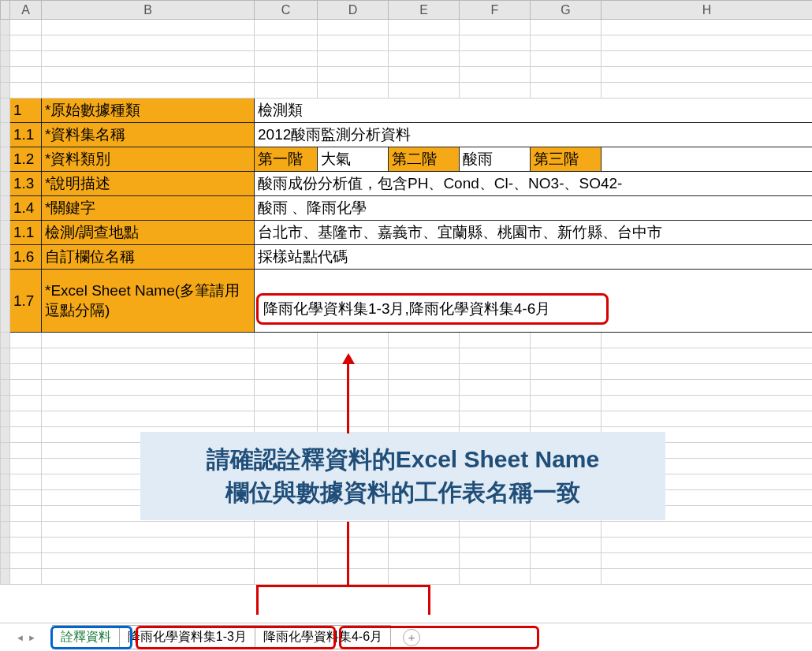 This screenshot has height=651, width=812. I want to click on cell-C-r1: 檢測類, so click(534, 110).